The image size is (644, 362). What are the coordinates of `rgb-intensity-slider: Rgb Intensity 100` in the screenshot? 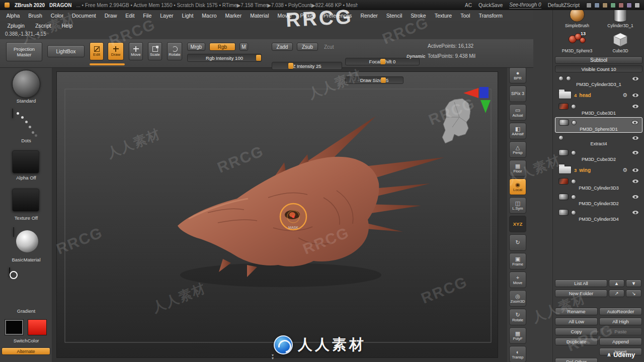 It's located at (224, 58).